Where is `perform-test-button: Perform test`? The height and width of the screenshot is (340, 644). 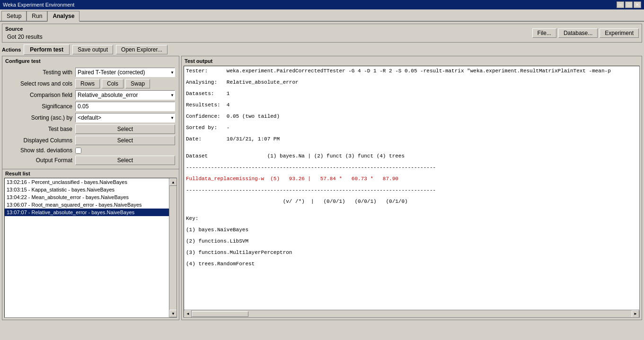 perform-test-button: Perform test is located at coordinates (46, 50).